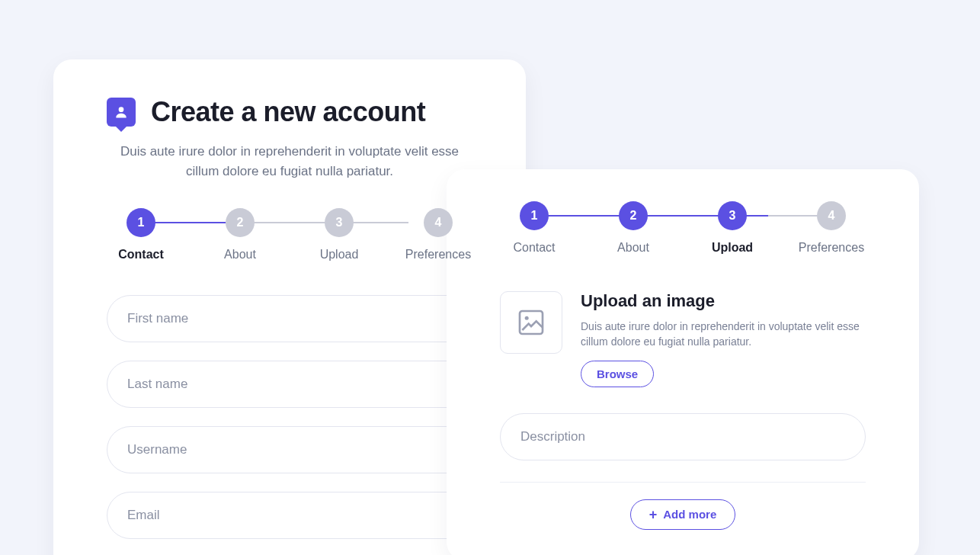  What do you see at coordinates (290, 319) in the screenshot?
I see `first-name-input` at bounding box center [290, 319].